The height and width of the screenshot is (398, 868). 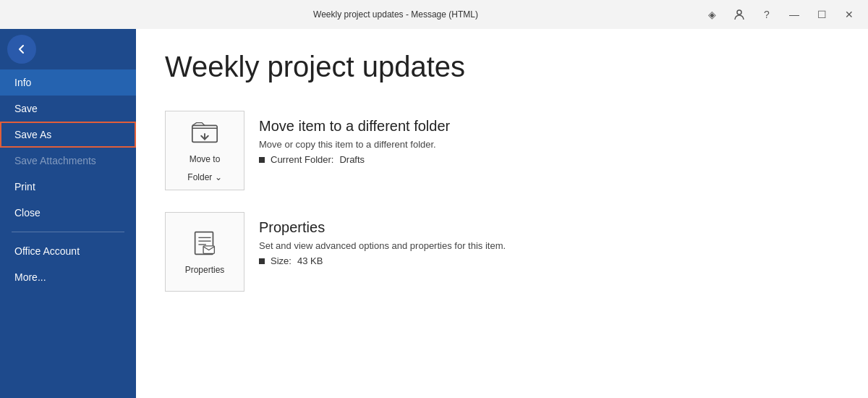 What do you see at coordinates (205, 151) in the screenshot?
I see `move-to-folder-button: Move to Folder ⌄` at bounding box center [205, 151].